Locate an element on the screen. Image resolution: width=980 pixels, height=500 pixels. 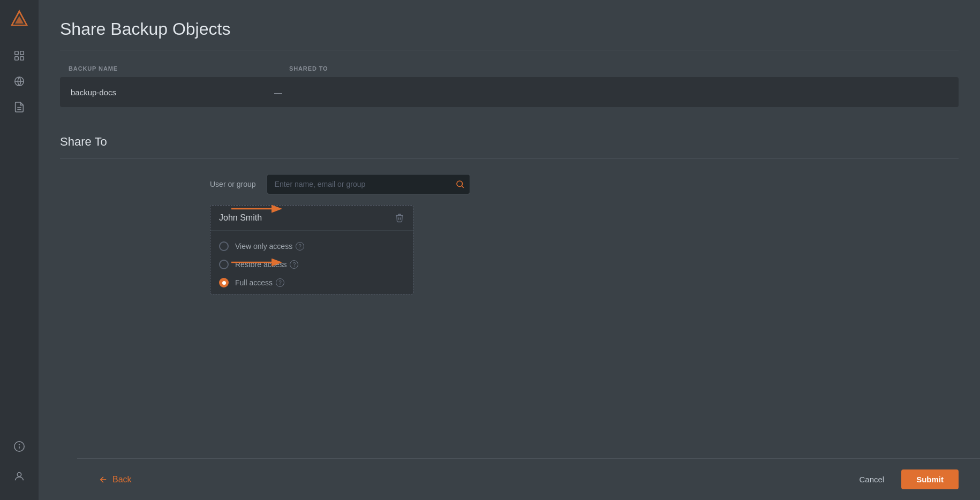
share-to-title: Share To is located at coordinates (509, 142).